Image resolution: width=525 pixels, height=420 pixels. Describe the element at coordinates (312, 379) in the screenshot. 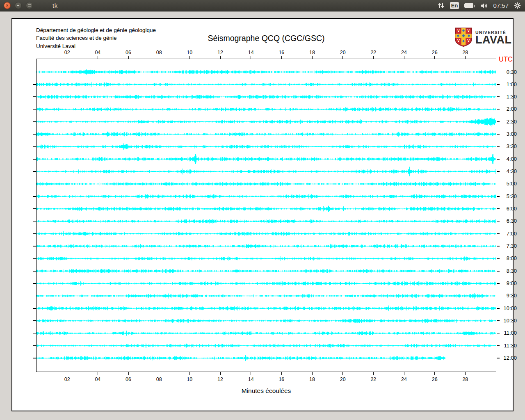

I see `x-tick-label-bottom: 18` at that location.